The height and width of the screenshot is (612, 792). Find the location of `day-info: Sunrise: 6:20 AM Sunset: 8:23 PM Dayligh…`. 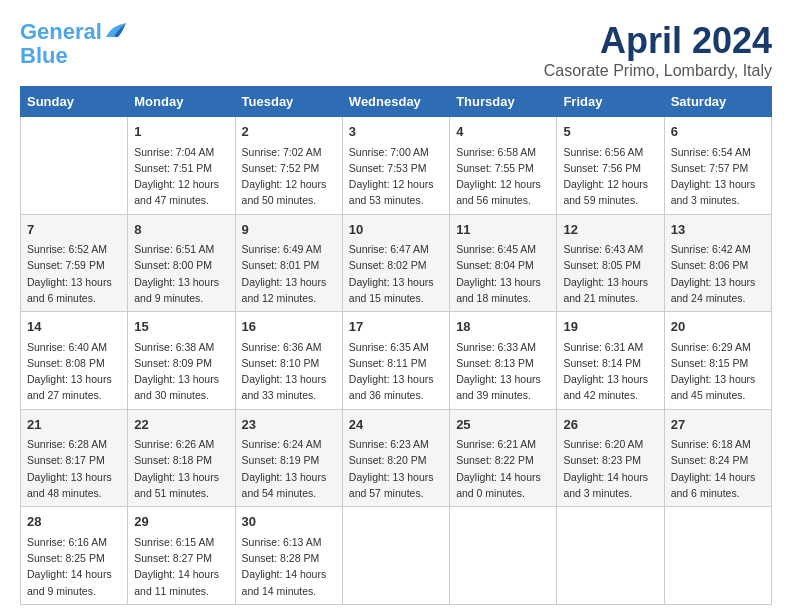

day-info: Sunrise: 6:20 AM Sunset: 8:23 PM Dayligh… is located at coordinates (610, 468).